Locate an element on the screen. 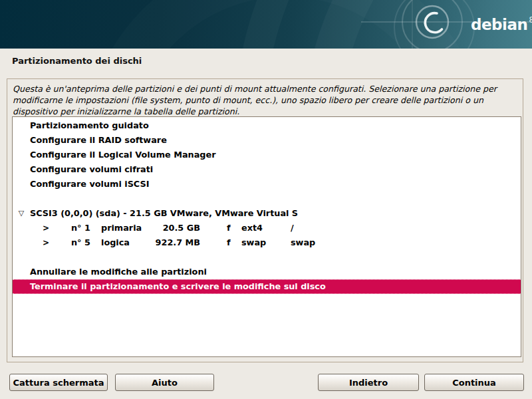  expander-triangle-icon: ▽ is located at coordinates (21, 213).